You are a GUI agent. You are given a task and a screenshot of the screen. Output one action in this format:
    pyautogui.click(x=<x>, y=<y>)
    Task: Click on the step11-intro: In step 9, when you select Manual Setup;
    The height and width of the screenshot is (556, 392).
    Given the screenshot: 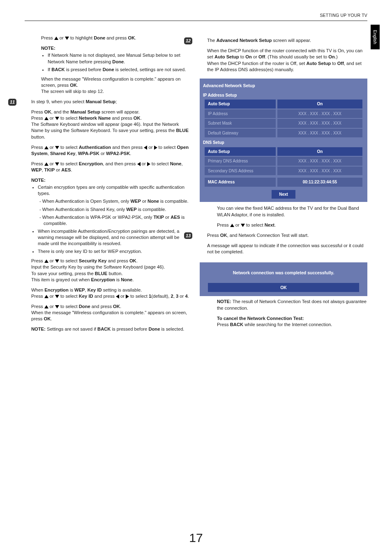 What is the action you would take?
    pyautogui.click(x=111, y=102)
    